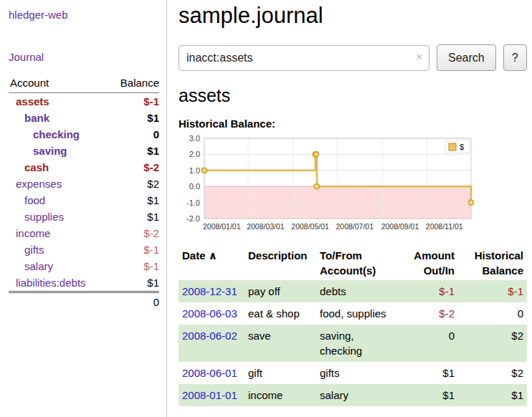  What do you see at coordinates (39, 183) in the screenshot?
I see `account-link-expenses: expenses` at bounding box center [39, 183].